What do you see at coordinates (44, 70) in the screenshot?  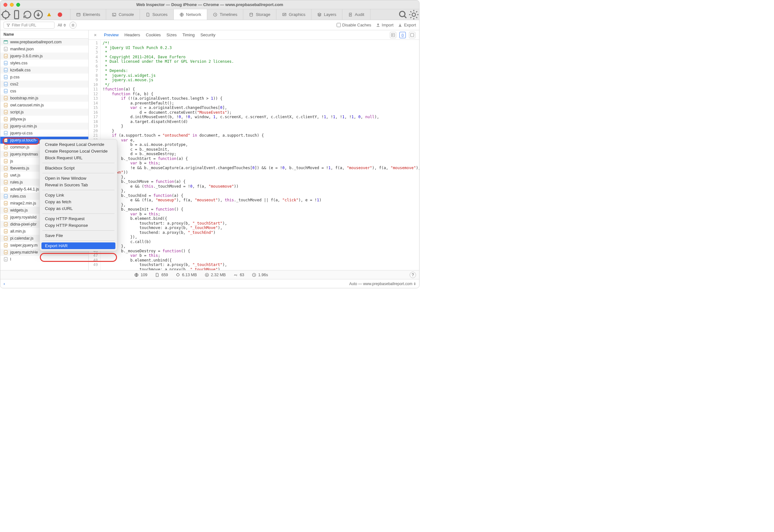 I see `resource-row: csskzx6alk.css` at bounding box center [44, 70].